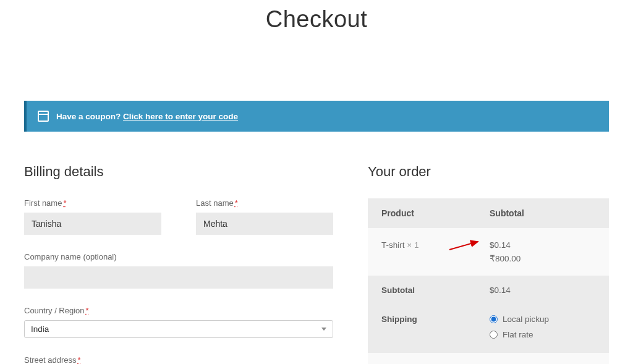 This screenshot has height=364, width=633. What do you see at coordinates (549, 335) in the screenshot?
I see `shipping-option-flat: Flat rate` at bounding box center [549, 335].